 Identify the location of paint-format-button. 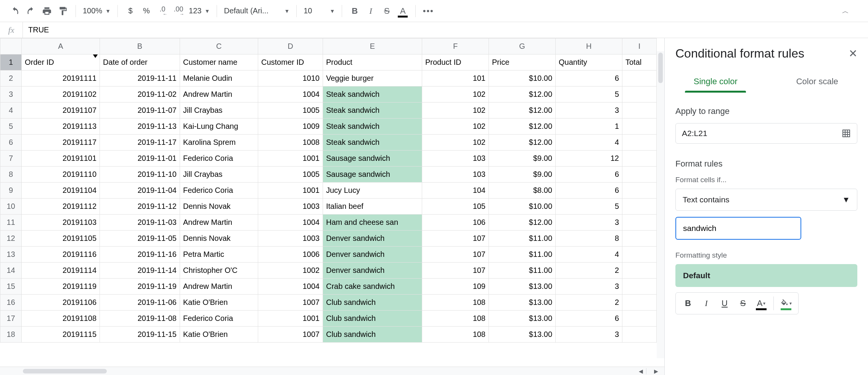
(63, 11).